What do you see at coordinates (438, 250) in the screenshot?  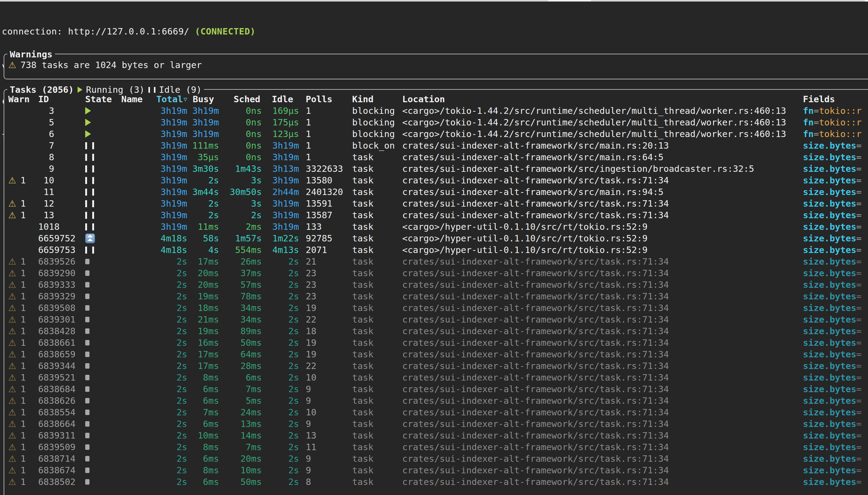 I see `task-row: 6659753 4m18s 4s 554ms 4m13s 2071 task <…` at bounding box center [438, 250].